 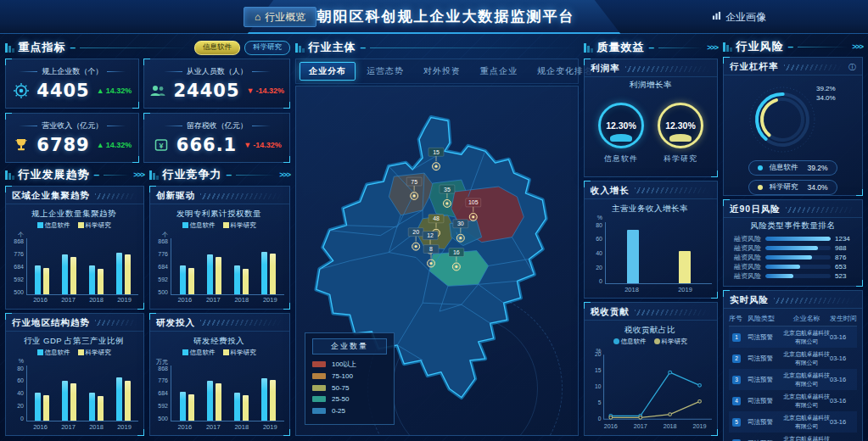 I want to click on svg-text: 16, so click(x=456, y=253).